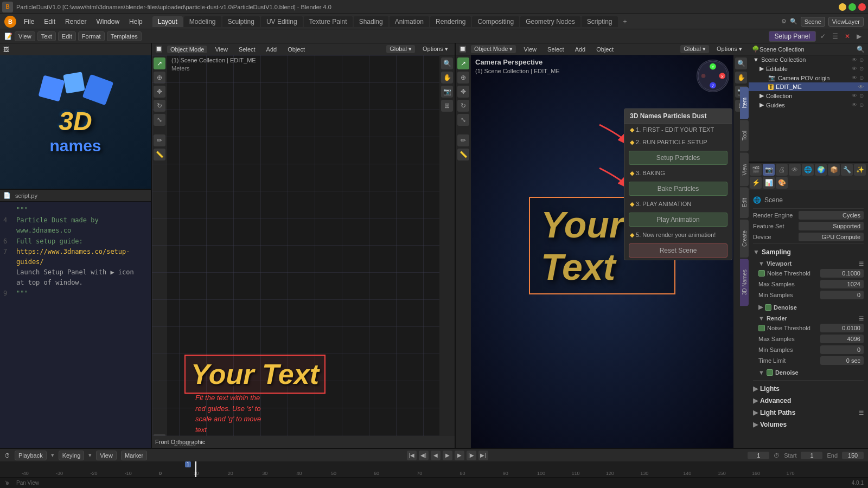 The width and height of the screenshot is (868, 488). What do you see at coordinates (744, 136) in the screenshot?
I see `side-tab-tool: Tool` at bounding box center [744, 136].